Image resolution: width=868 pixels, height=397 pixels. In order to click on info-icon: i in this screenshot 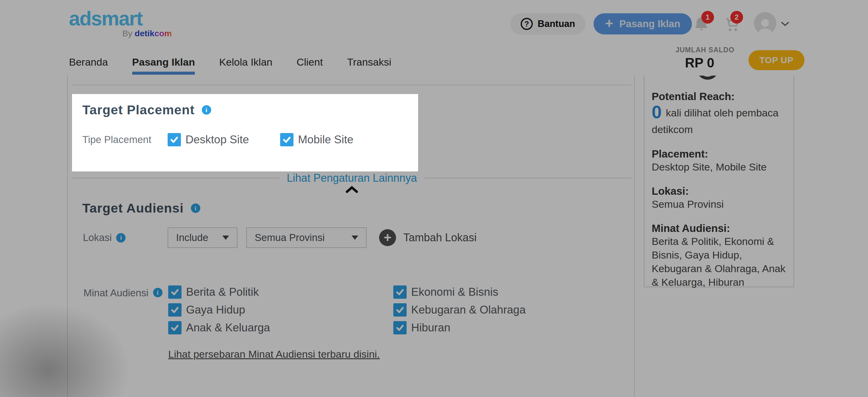, I will do `click(207, 110)`.